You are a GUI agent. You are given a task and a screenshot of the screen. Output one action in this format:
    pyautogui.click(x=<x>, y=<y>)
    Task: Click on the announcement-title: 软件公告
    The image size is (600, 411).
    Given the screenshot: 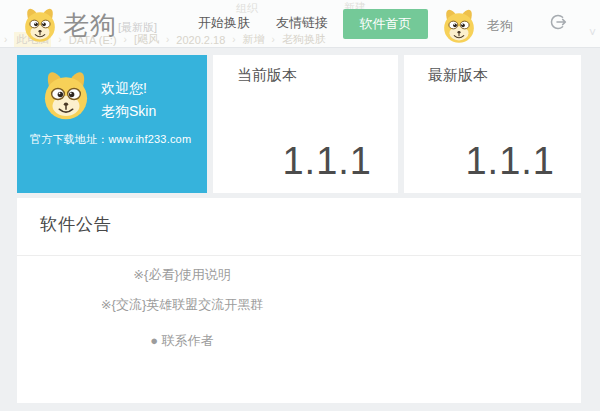 What is the action you would take?
    pyautogui.click(x=76, y=224)
    